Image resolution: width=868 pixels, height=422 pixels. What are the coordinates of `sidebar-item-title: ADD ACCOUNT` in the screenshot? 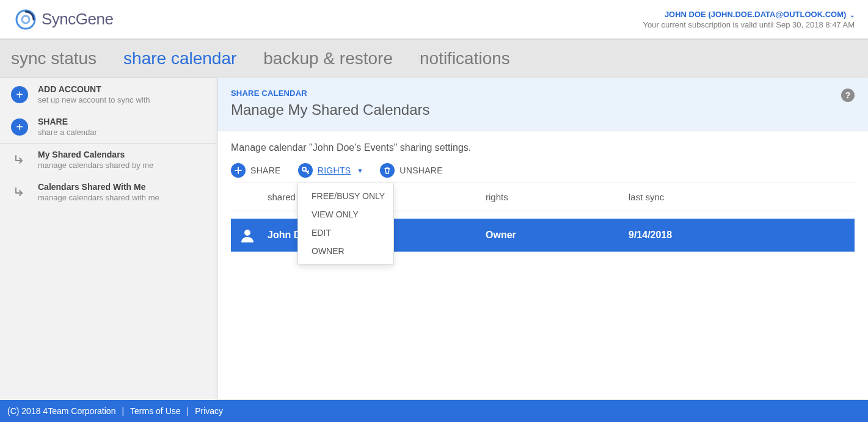 It's located at (94, 89).